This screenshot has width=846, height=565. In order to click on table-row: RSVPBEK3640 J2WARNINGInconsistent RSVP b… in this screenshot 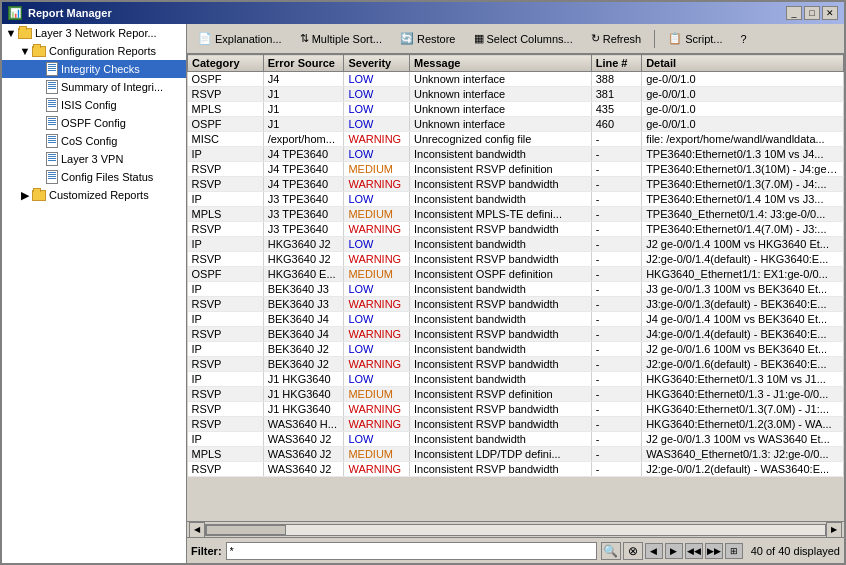, I will do `click(516, 364)`.